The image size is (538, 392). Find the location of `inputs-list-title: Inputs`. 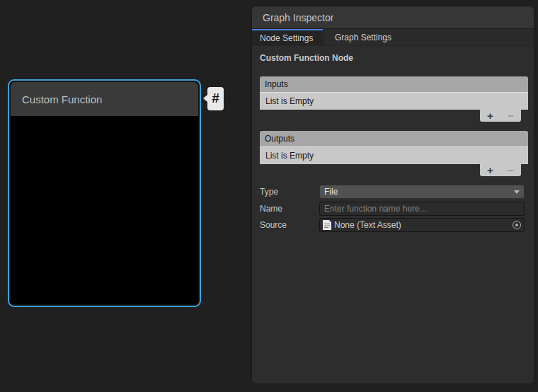

inputs-list-title: Inputs is located at coordinates (276, 84).